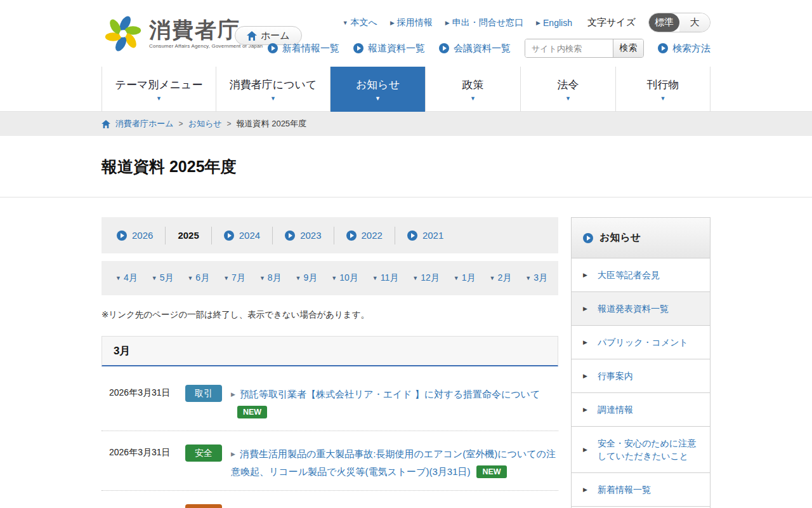 The image size is (812, 508). Describe the element at coordinates (628, 48) in the screenshot. I see `search-button: 検索` at that location.